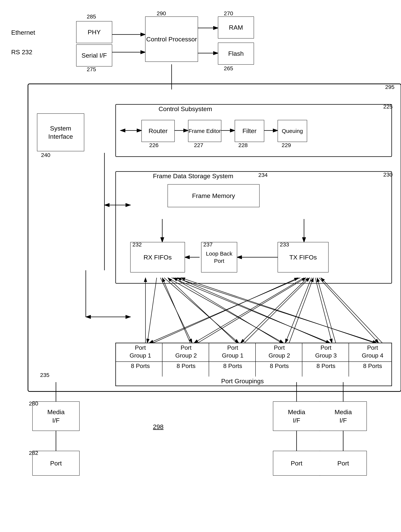  Describe the element at coordinates (94, 32) in the screenshot. I see `phy-label: PHY` at that location.